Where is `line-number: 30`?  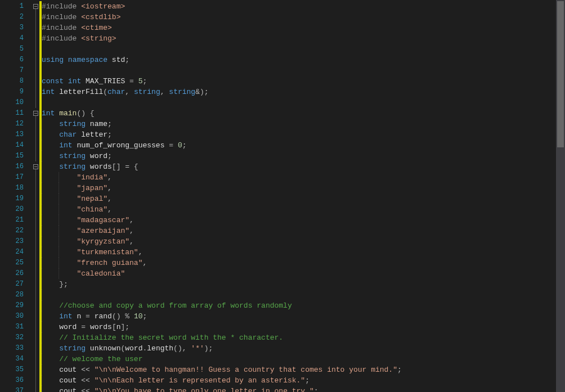
line-number: 30 is located at coordinates (16, 316).